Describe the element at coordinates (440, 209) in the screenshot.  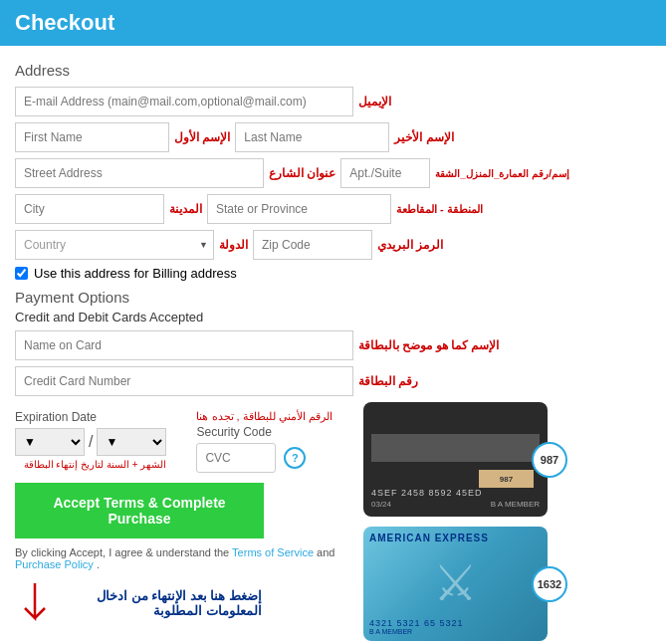
I see `state-arabic-label: المنطقة - المقاطعة` at that location.